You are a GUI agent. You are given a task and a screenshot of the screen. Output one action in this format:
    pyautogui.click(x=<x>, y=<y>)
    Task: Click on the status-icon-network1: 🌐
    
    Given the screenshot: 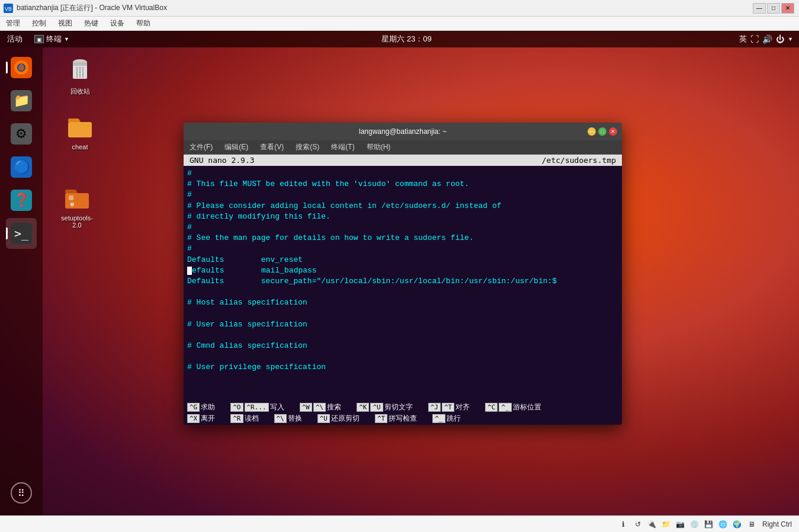 What is the action you would take?
    pyautogui.click(x=723, y=524)
    